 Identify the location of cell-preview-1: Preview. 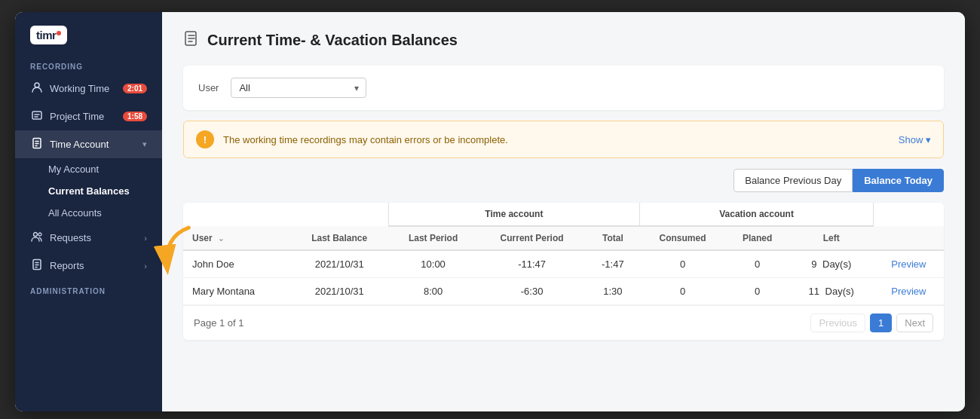
(909, 292).